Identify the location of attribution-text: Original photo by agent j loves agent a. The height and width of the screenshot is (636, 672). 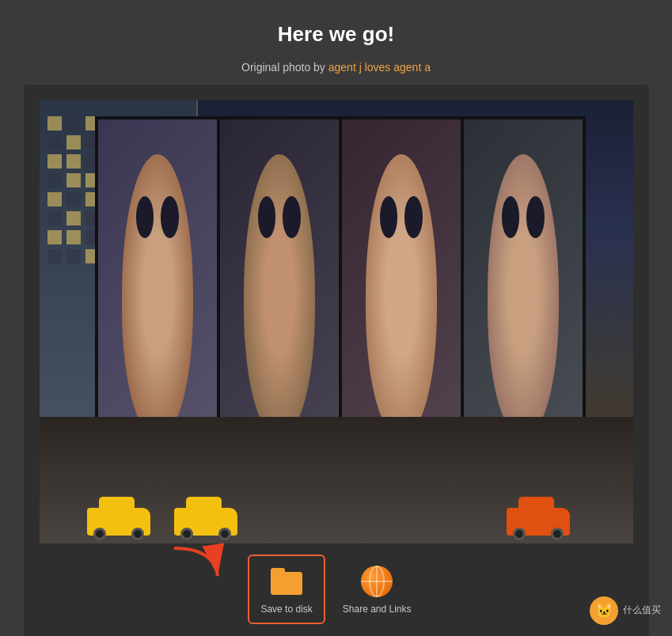
(336, 67).